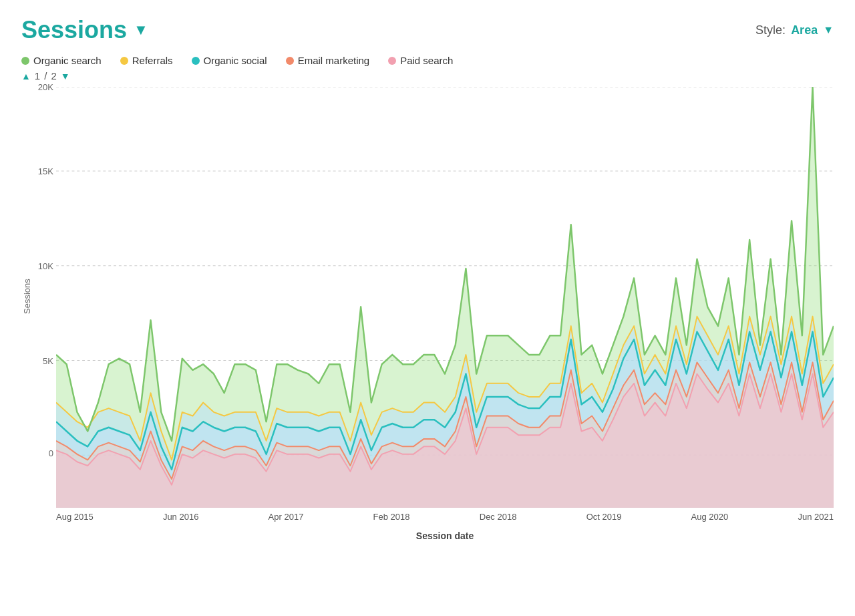 This screenshot has height=616, width=855. Describe the element at coordinates (804, 31) in the screenshot. I see `style-value: Area` at that location.